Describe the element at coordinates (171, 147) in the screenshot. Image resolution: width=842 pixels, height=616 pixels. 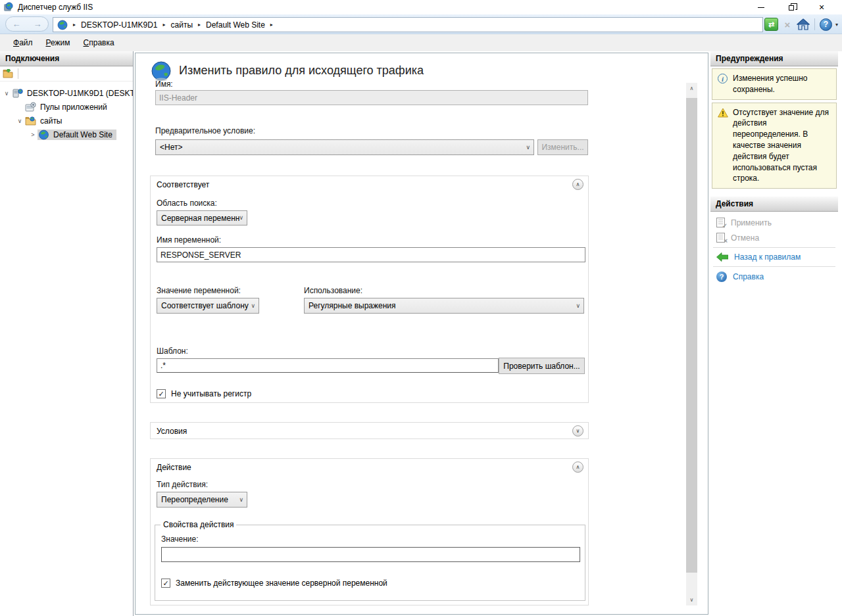
I see `precondition-value: <Нет>` at that location.